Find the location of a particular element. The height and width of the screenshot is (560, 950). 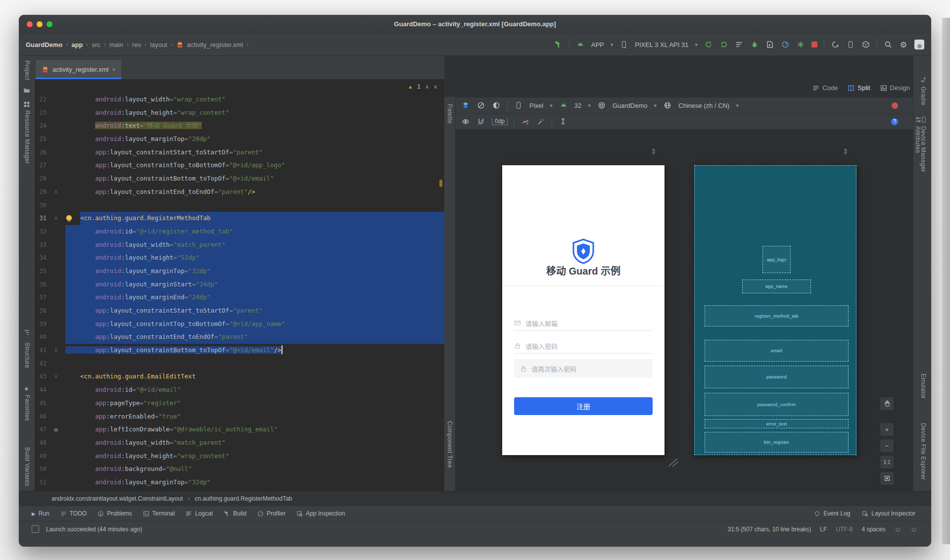

api-level-select: 32 is located at coordinates (578, 106).